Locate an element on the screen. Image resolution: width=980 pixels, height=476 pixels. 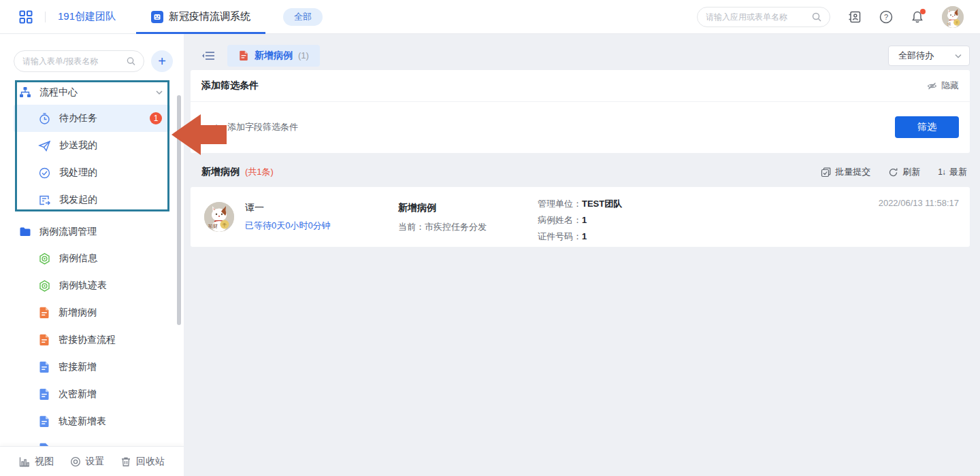
record-list: 千 招财 谭一 已等待0天0小时0分钟 新增病例 当前：市疾控任务分发 管理单位… is located at coordinates (580, 217).